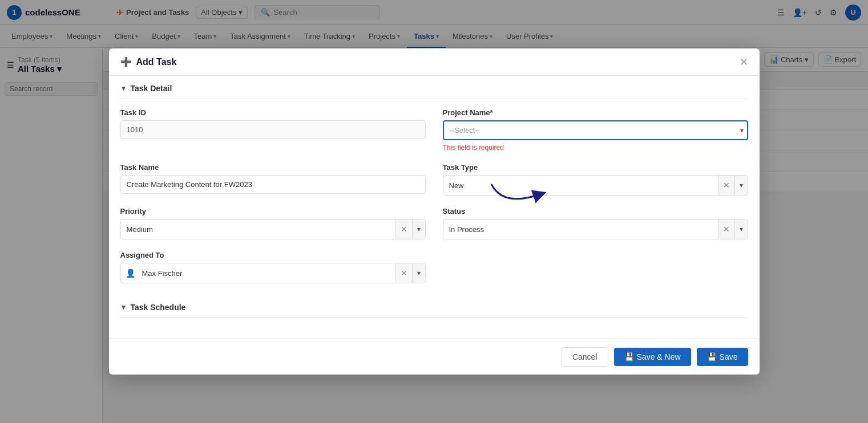  I want to click on select-task-type: New, so click(581, 186).